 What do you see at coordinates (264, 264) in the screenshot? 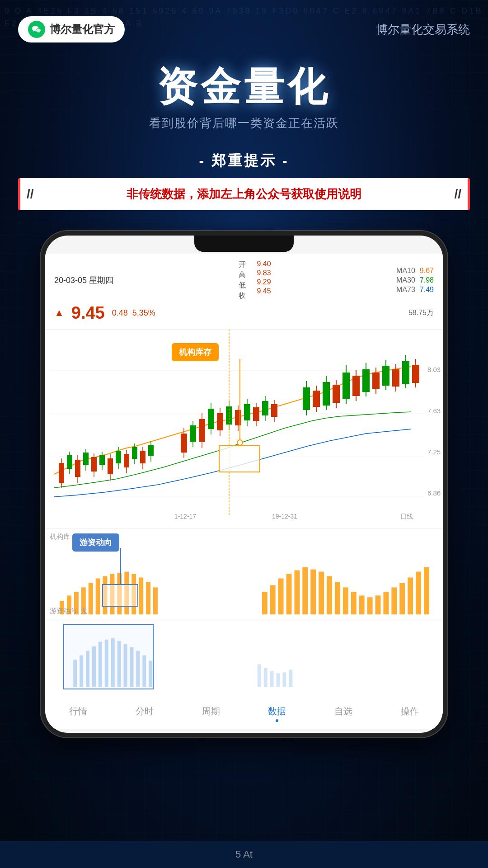
I see `open-val: 9.40` at bounding box center [264, 264].